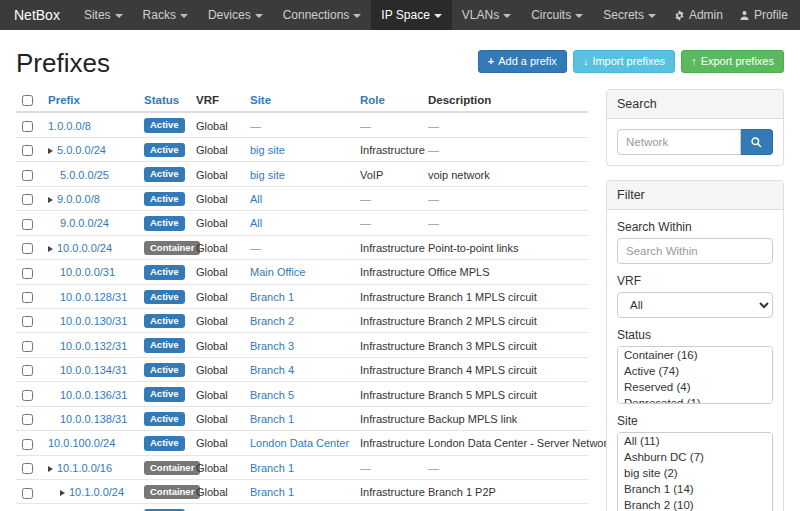  What do you see at coordinates (322, 15) in the screenshot?
I see `nav-item-connections: Connections` at bounding box center [322, 15].